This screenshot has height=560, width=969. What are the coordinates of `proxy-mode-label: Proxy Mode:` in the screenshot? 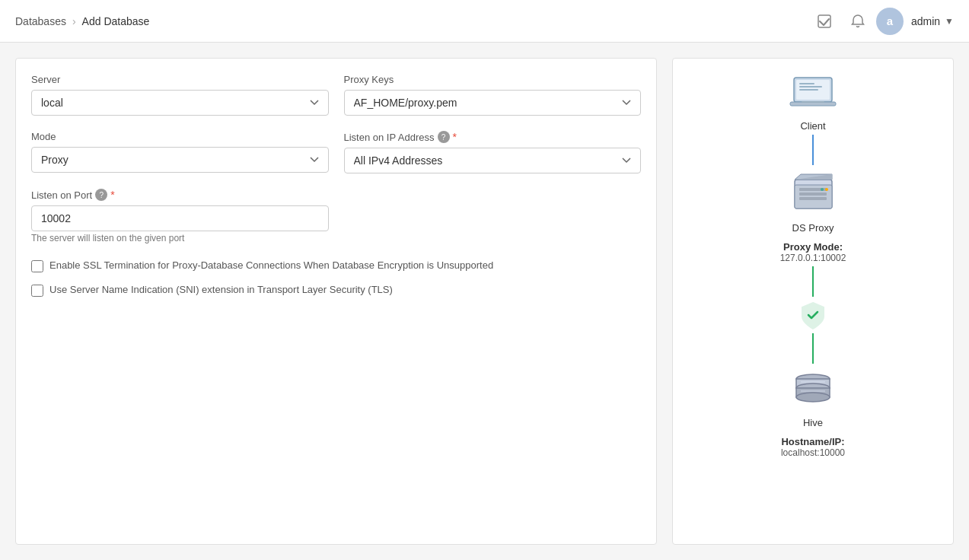 It's located at (813, 247).